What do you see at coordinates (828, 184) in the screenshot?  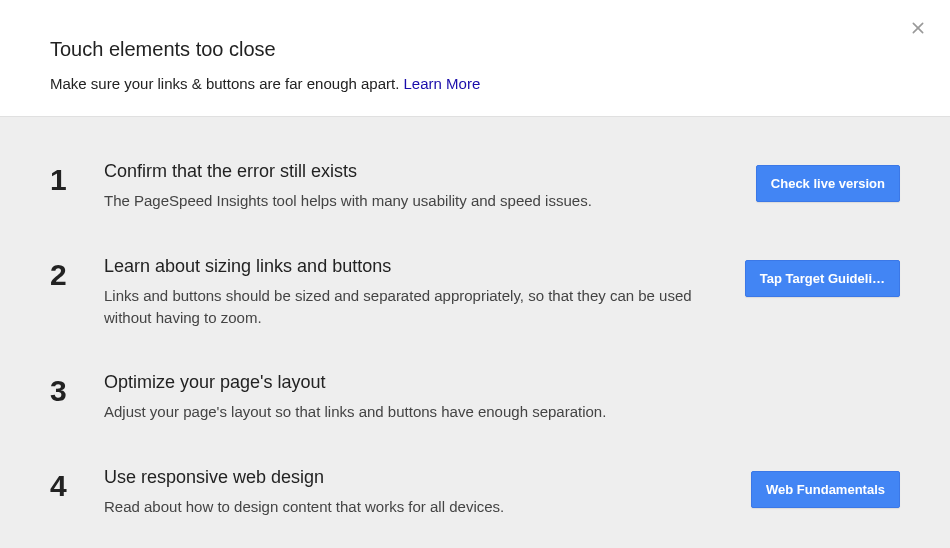 I see `check-live-version-button: Check live version` at bounding box center [828, 184].